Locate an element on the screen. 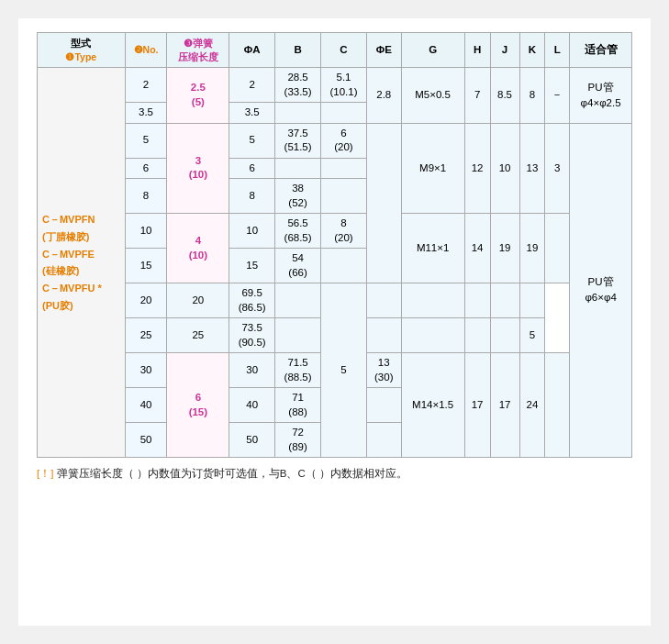 Image resolution: width=669 pixels, height=644 pixels. table-row: 202069.5 (86.5)5 is located at coordinates (335, 301).